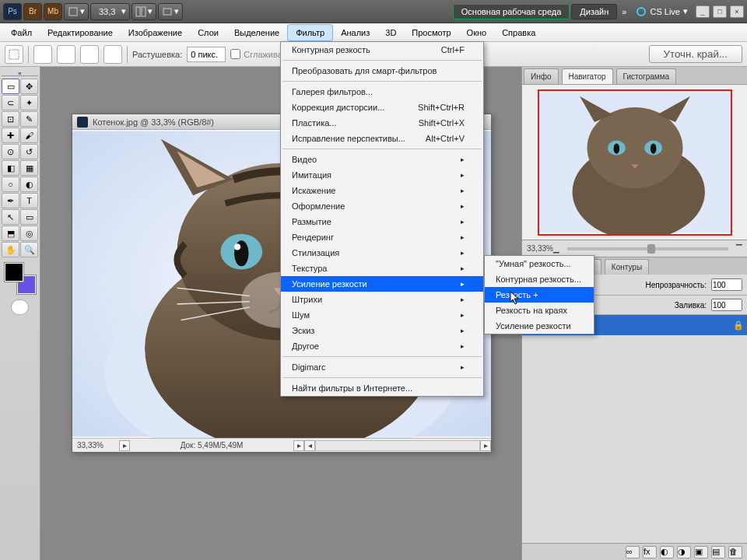  I want to click on eyedropper-tool: ✎, so click(30, 119).